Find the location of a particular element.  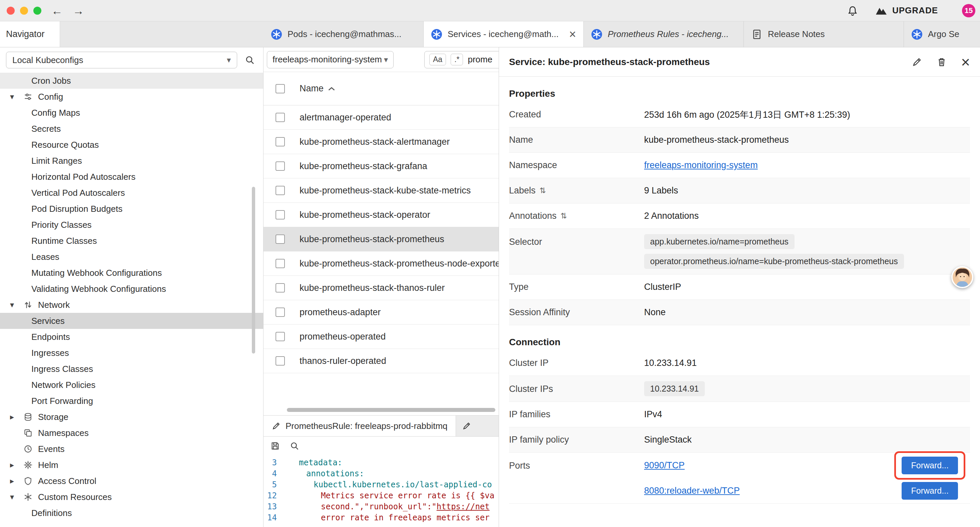

minimize-window-button is located at coordinates (24, 11).